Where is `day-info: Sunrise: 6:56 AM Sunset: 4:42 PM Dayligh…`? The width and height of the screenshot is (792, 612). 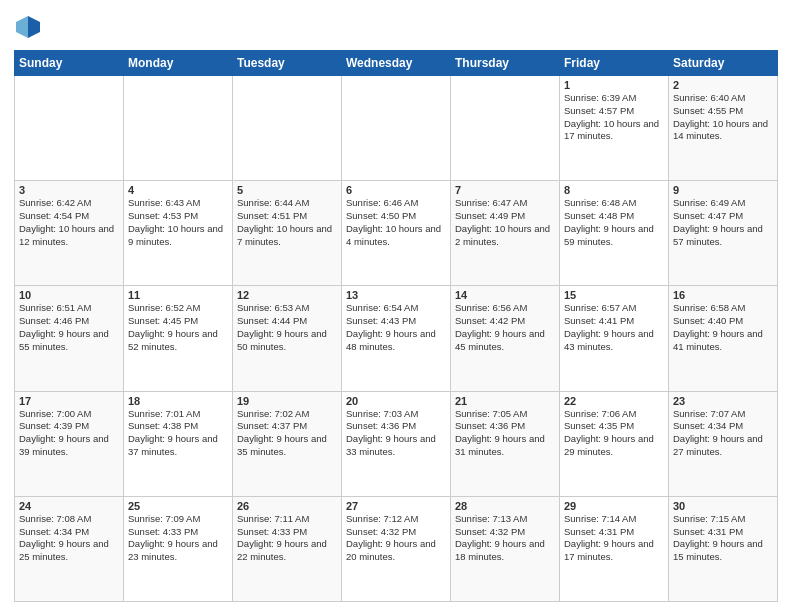 day-info: Sunrise: 6:56 AM Sunset: 4:42 PM Dayligh… is located at coordinates (505, 328).